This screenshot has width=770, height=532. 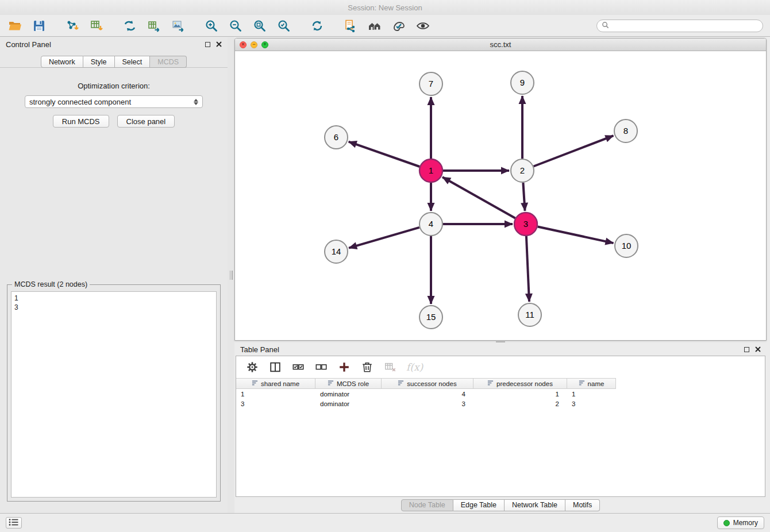 I want to click on column-header-MCDS-role: MCDS role, so click(x=348, y=384).